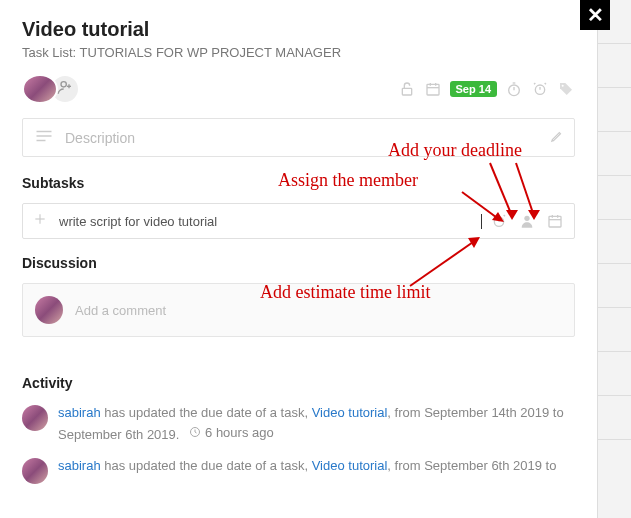  I want to click on subtask-input-row, so click(298, 221).